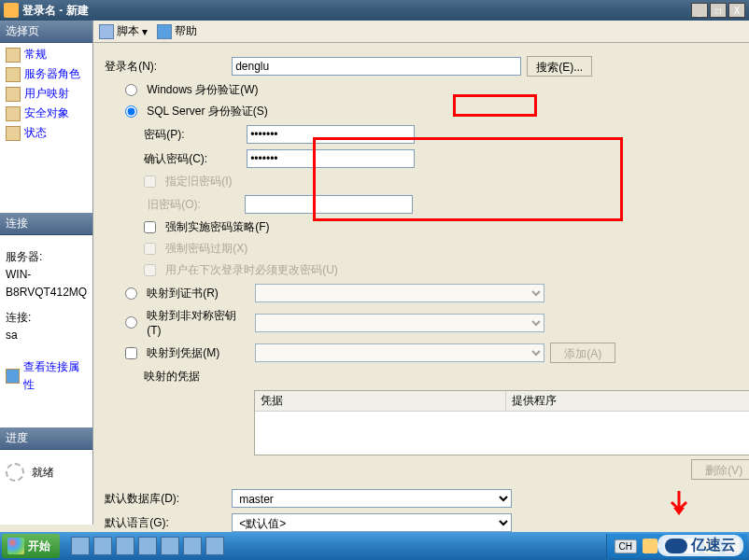 This screenshot has height=560, width=749. Describe the element at coordinates (47, 224) in the screenshot. I see `connection-header: 连接` at that location.